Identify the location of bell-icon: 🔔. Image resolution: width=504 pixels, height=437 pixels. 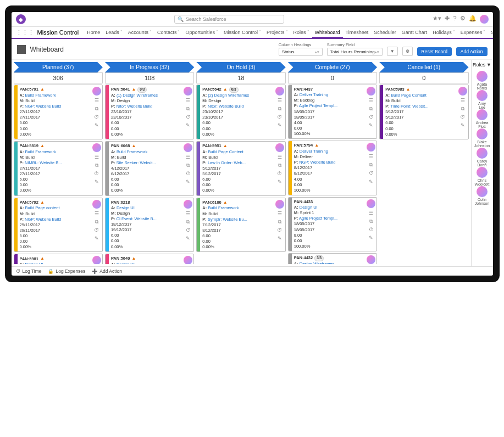
(473, 19).